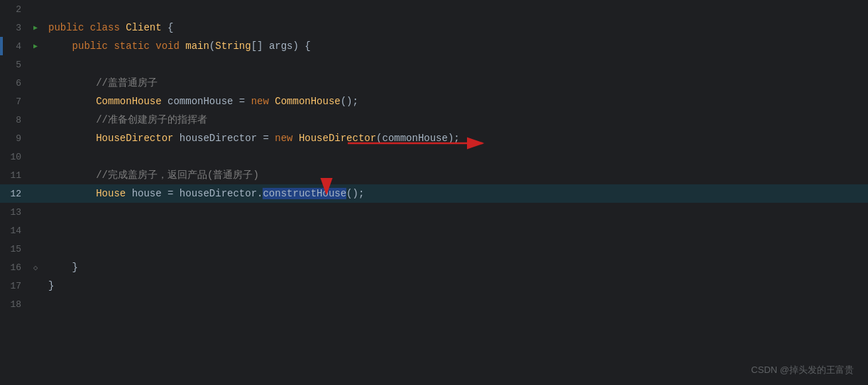 This screenshot has width=868, height=385. Describe the element at coordinates (434, 65) in the screenshot. I see `code-line-5: 5` at that location.